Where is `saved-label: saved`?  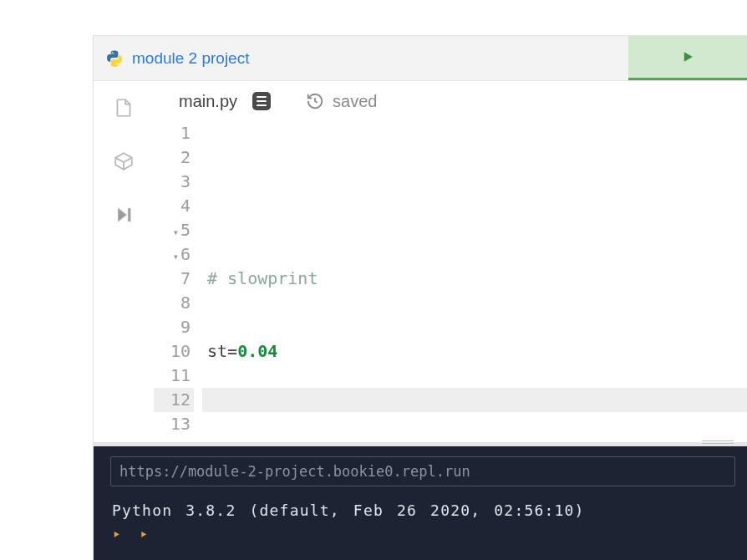 saved-label: saved is located at coordinates (354, 102).